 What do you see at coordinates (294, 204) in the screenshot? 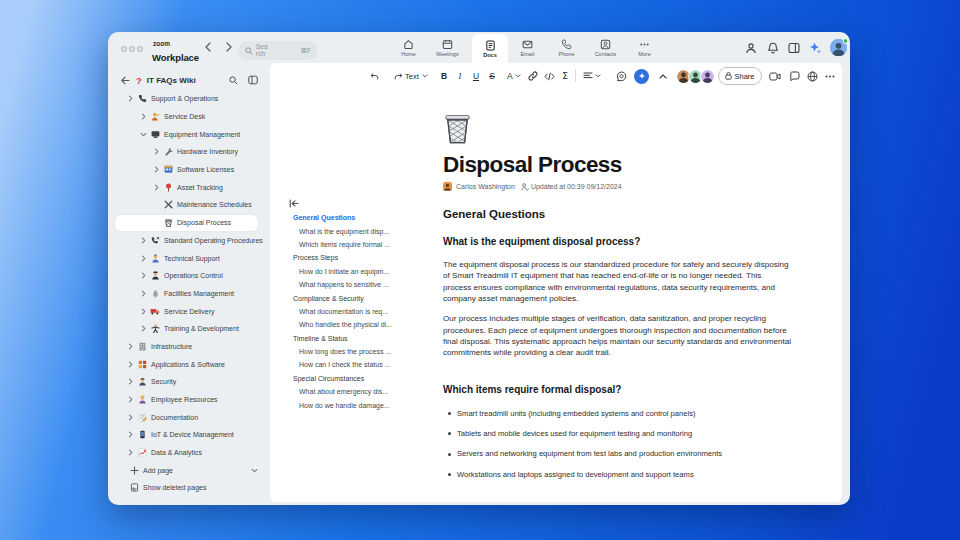
I see `toc-collapse-icon` at bounding box center [294, 204].